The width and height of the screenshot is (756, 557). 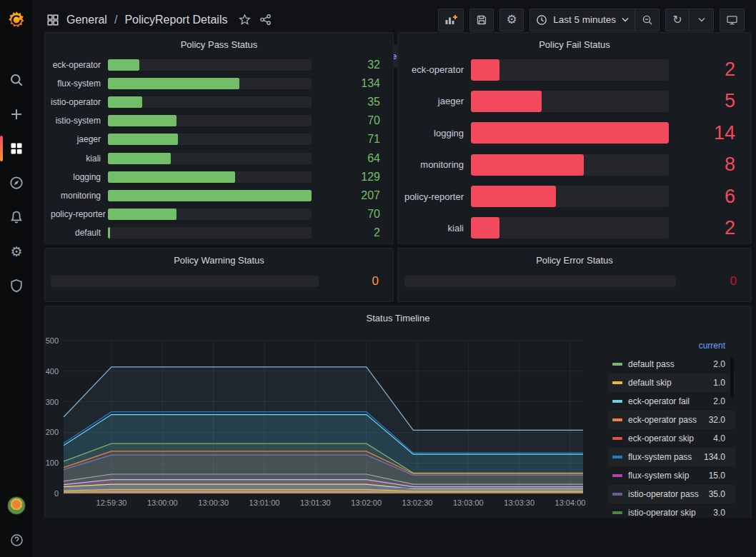 What do you see at coordinates (16, 114) in the screenshot?
I see `plus-icon` at bounding box center [16, 114].